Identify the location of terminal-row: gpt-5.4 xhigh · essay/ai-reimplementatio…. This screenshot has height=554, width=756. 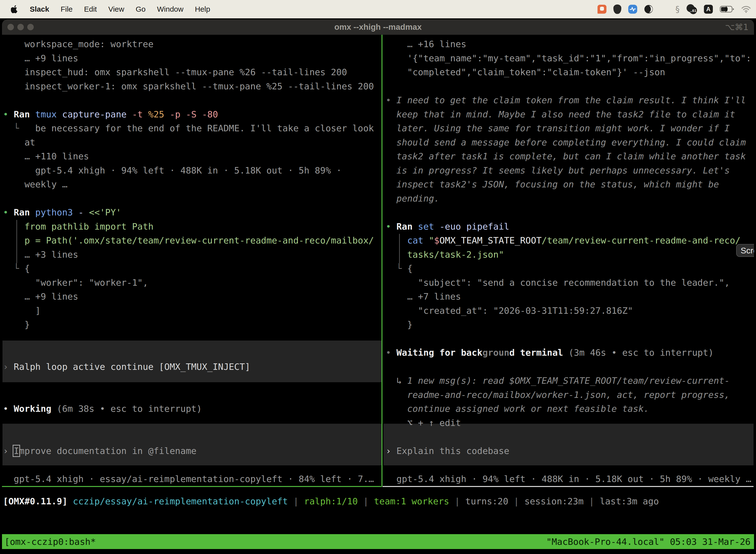
(188, 479).